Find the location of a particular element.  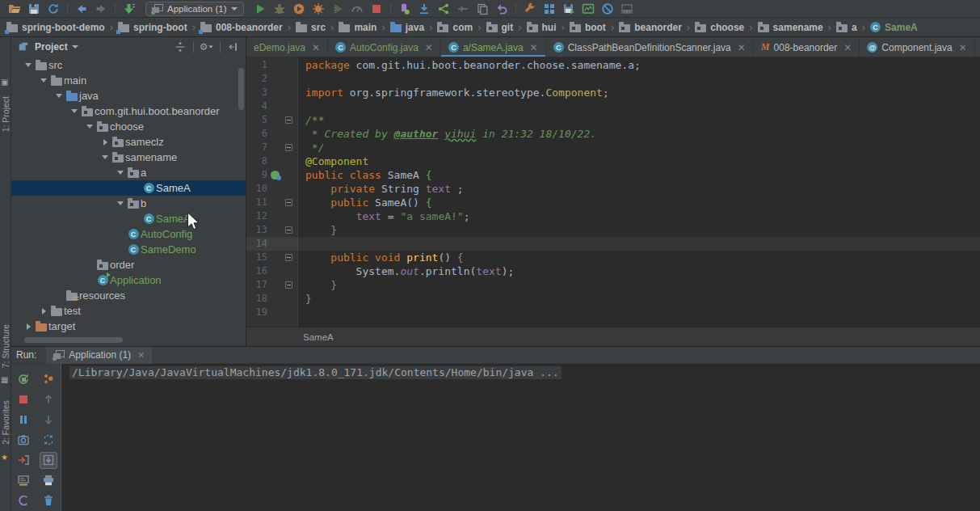

editor-tab-a-samea-java: Ca/SameA.java✕ is located at coordinates (494, 47).